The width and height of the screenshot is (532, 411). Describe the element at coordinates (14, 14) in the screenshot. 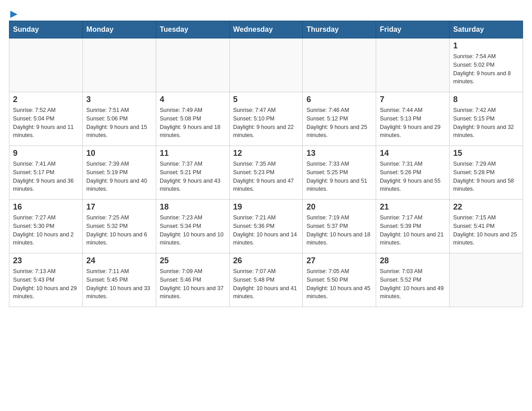

I see `logo-arrow-icon` at that location.